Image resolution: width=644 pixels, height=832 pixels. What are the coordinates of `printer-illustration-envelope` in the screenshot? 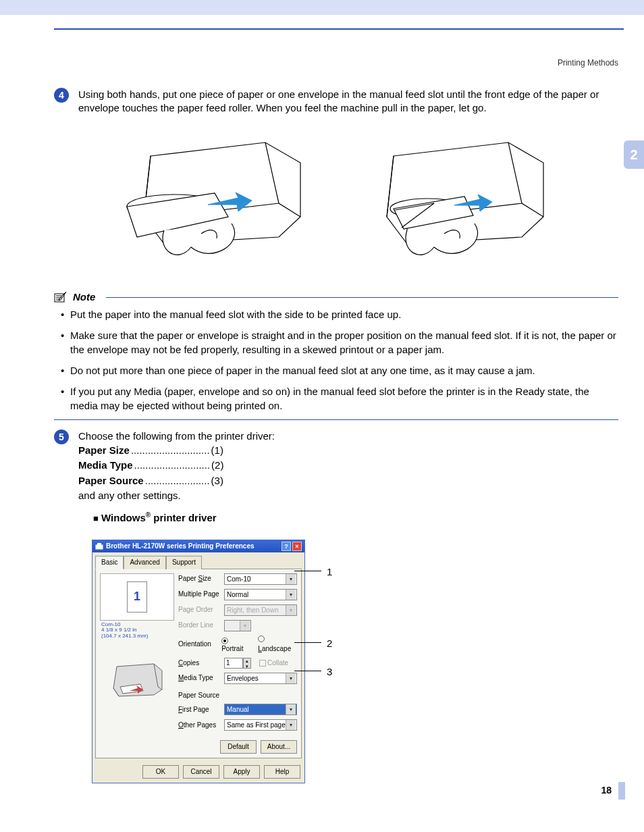 It's located at (458, 200).